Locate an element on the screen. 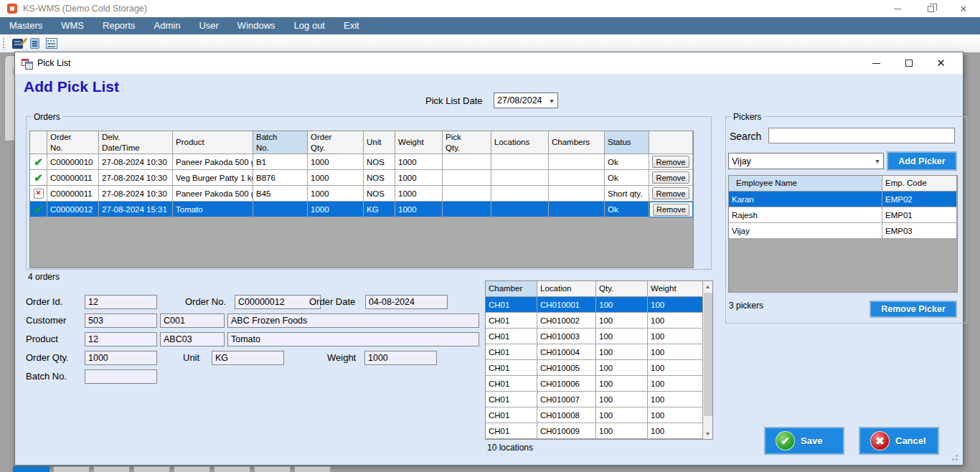 The width and height of the screenshot is (980, 472). weight-field is located at coordinates (400, 358).